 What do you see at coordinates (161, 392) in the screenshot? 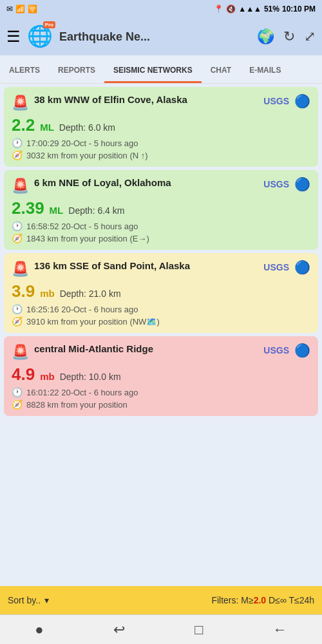
I see `time-row-4: 🕐 16:01:22 20-Oct - 6 hours ago` at bounding box center [161, 392].